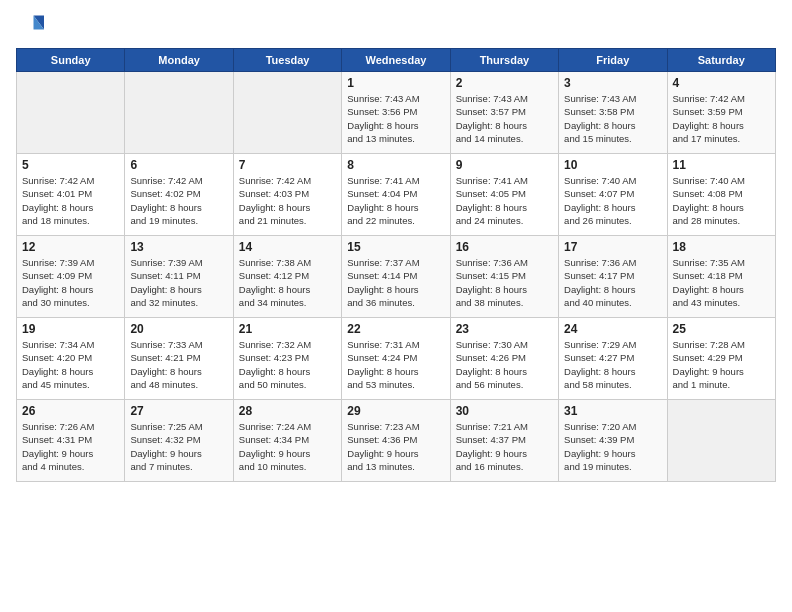 This screenshot has height=612, width=792. Describe the element at coordinates (396, 165) in the screenshot. I see `day-number: 8` at that location.